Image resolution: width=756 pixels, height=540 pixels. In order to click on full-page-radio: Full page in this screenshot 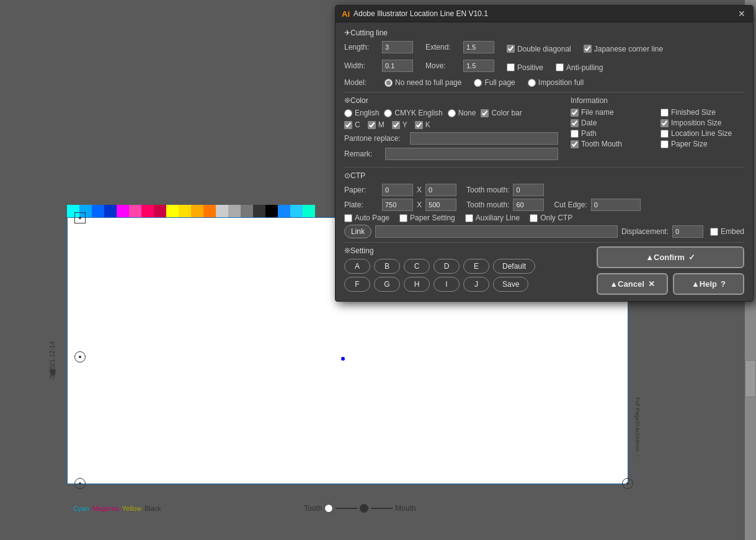, I will do `click(494, 83)`.